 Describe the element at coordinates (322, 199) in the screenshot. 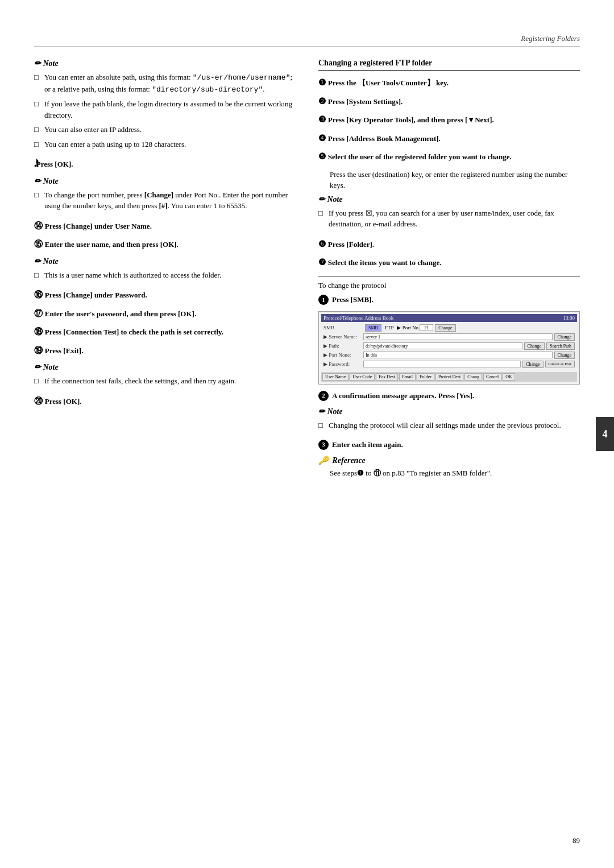

I see `note-icon-5: ✏` at that location.